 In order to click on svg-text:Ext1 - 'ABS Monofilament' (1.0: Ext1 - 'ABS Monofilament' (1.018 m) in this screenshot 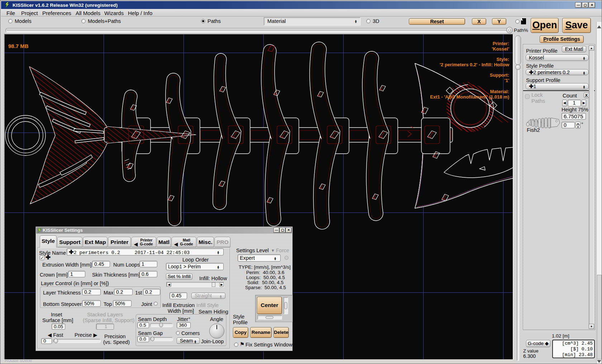, I will do `click(469, 97)`.